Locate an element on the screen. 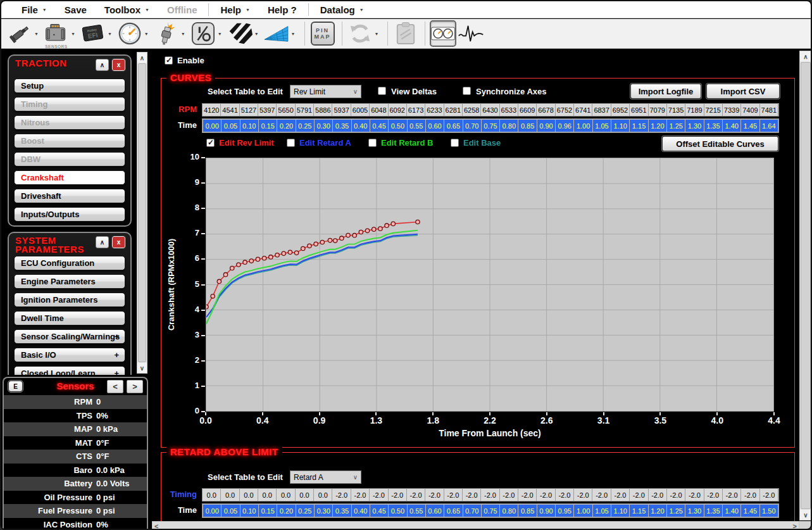 The image size is (812, 530). sidebar-item-ignition-parameters: Ignition Parameters is located at coordinates (70, 300).